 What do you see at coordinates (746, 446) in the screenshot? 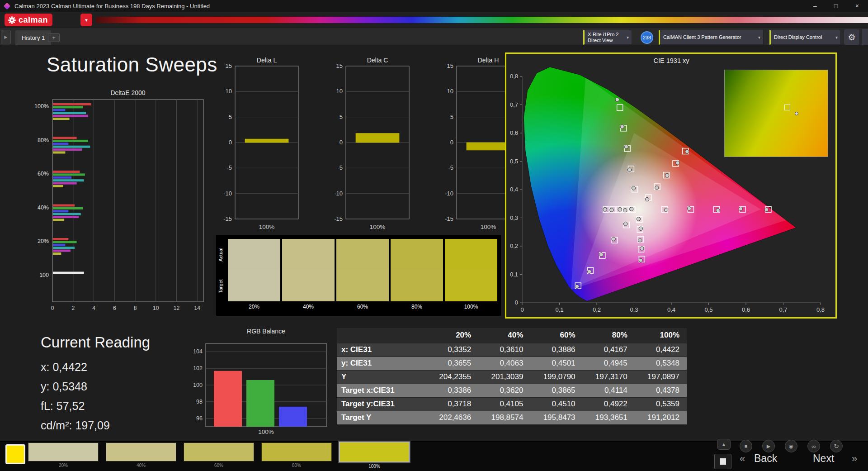
I see `stop-button: ■` at bounding box center [746, 446].